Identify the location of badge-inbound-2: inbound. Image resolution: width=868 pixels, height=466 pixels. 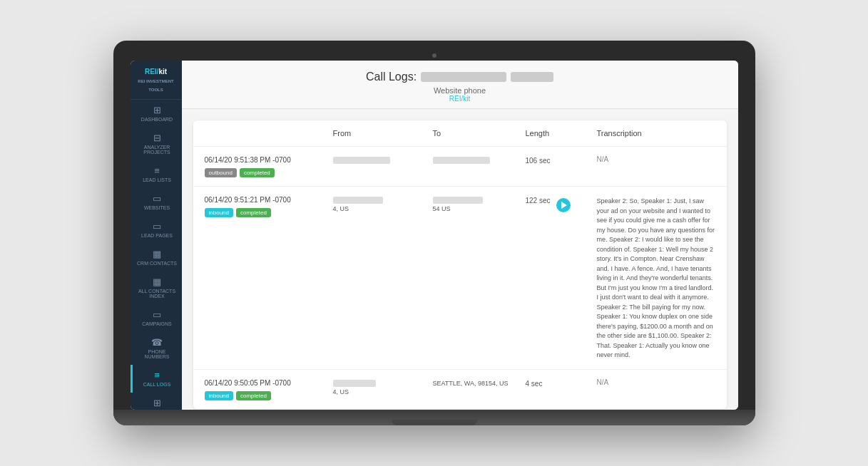
(219, 212).